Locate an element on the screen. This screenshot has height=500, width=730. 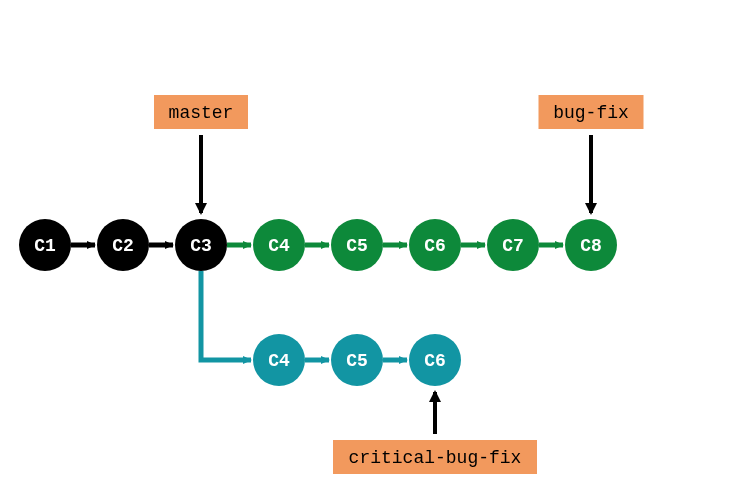
commit-node-C8: C8 is located at coordinates (591, 245).